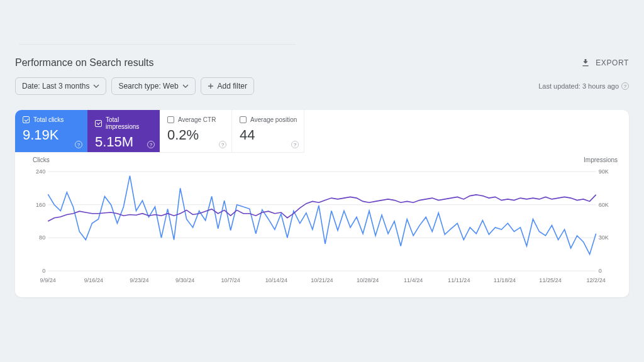  What do you see at coordinates (274, 119) in the screenshot?
I see `metric-label: Average position` at bounding box center [274, 119].